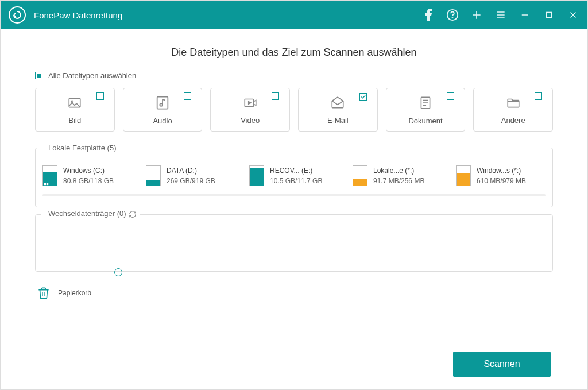 This screenshot has width=588, height=390. Describe the element at coordinates (338, 110) in the screenshot. I see `filetype-card-mail: E-Mail` at that location.